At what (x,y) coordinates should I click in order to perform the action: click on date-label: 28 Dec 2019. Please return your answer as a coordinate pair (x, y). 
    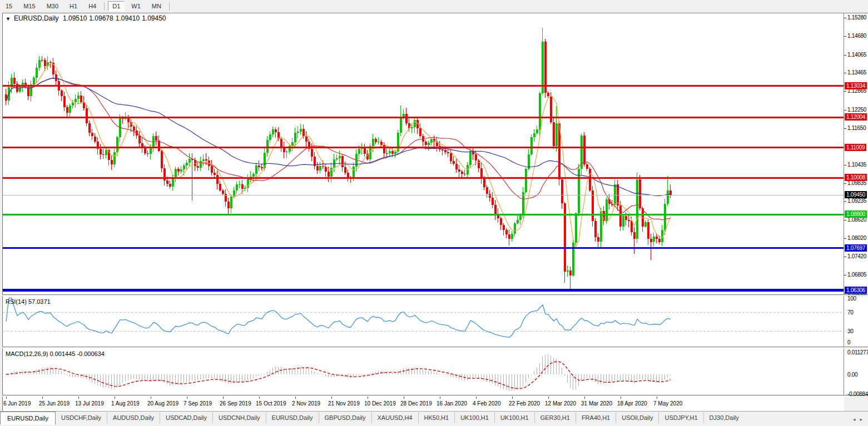
    Looking at the image, I should click on (416, 403).